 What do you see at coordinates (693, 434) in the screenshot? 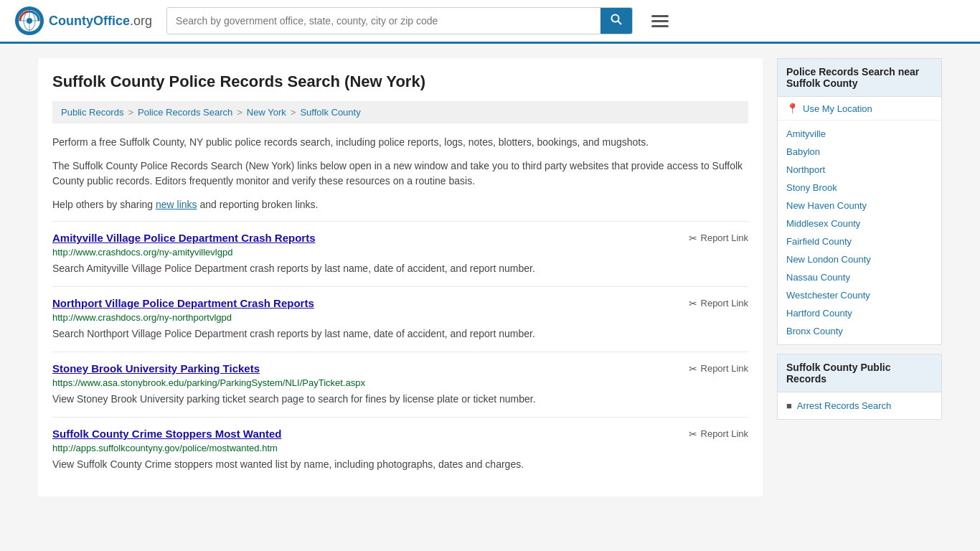
I see `report-icon-4: ✂` at bounding box center [693, 434].